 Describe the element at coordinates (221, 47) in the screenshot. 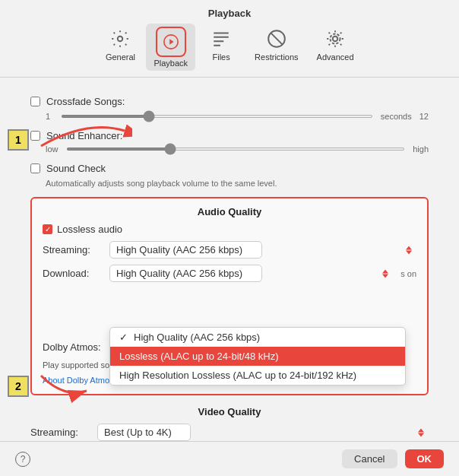

I see `tab-files: Files` at that location.